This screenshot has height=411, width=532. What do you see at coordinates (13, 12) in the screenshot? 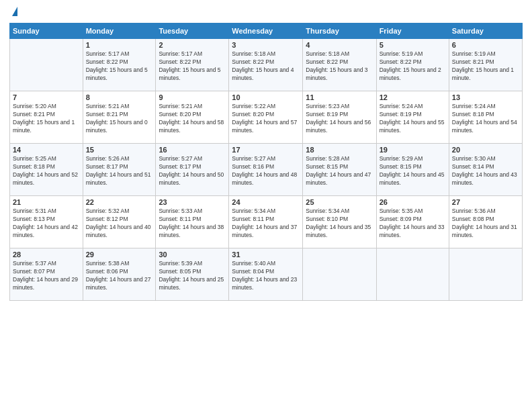
I see `logo` at bounding box center [13, 12].